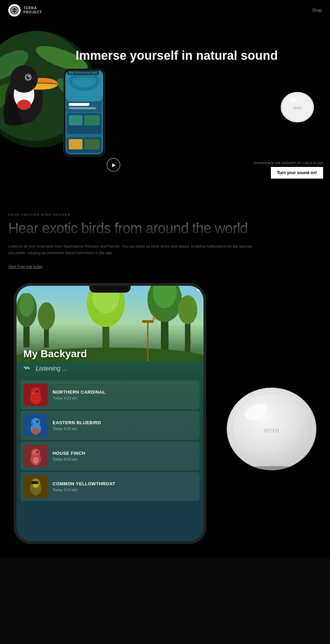 This screenshot has width=330, height=644. What do you see at coordinates (36, 456) in the screenshot?
I see `finch-svg` at bounding box center [36, 456].